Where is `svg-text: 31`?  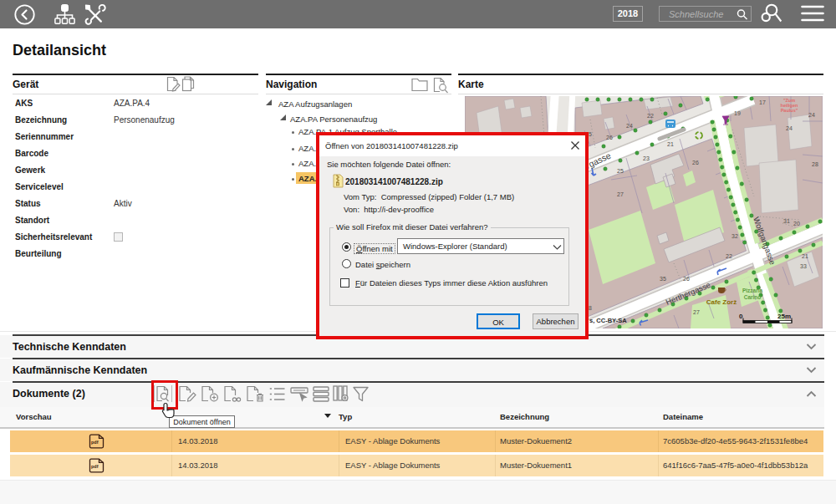
svg-text: 31 is located at coordinates (787, 221).